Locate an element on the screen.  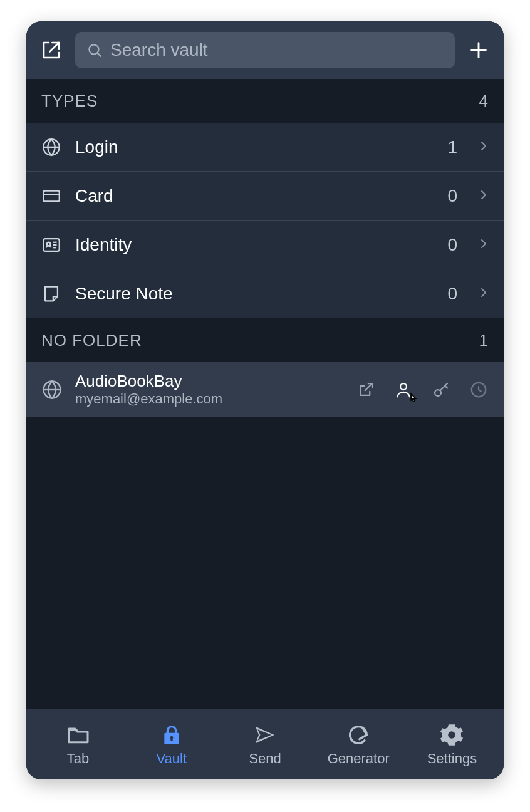
bottom-nav: Tab Vault Send is located at coordinates (265, 744).